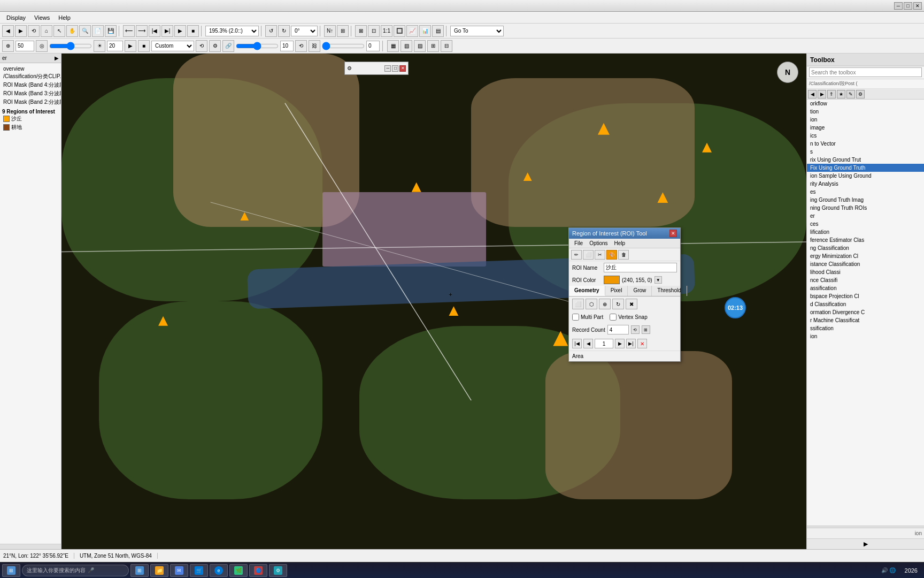 This screenshot has height=578, width=924. I want to click on toolbox-item-0: orkflow, so click(865, 104).